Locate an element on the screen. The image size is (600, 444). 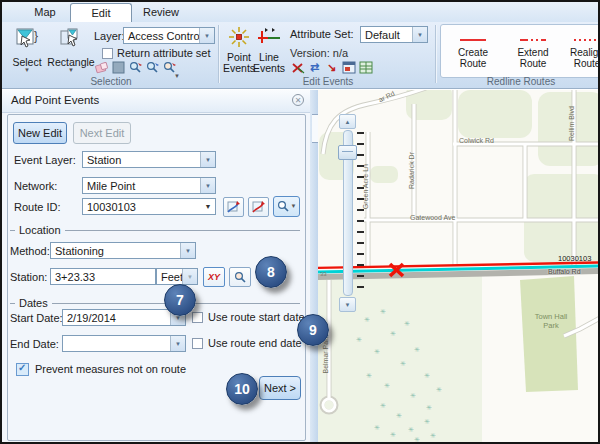
station-search-icon is located at coordinates (240, 278).